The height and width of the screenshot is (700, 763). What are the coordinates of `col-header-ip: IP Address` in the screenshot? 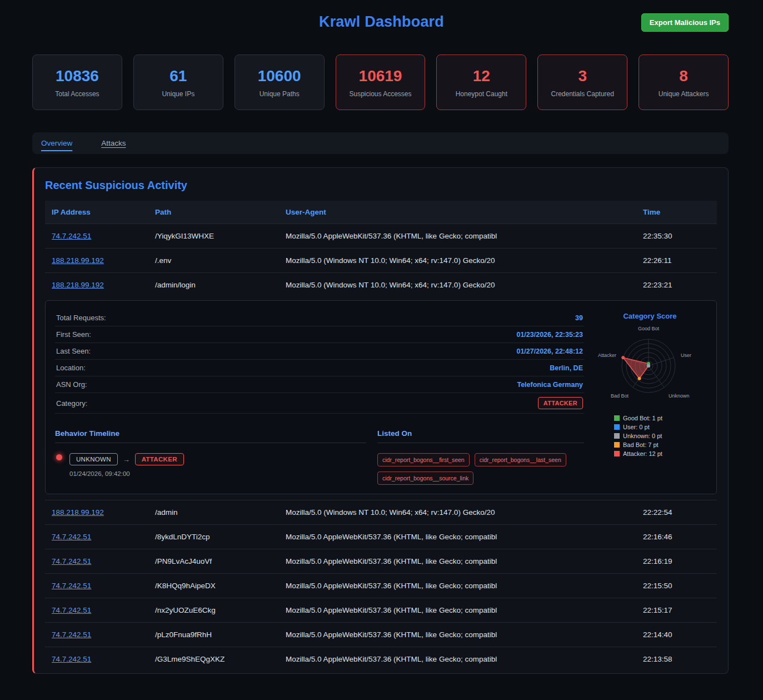 It's located at (97, 212).